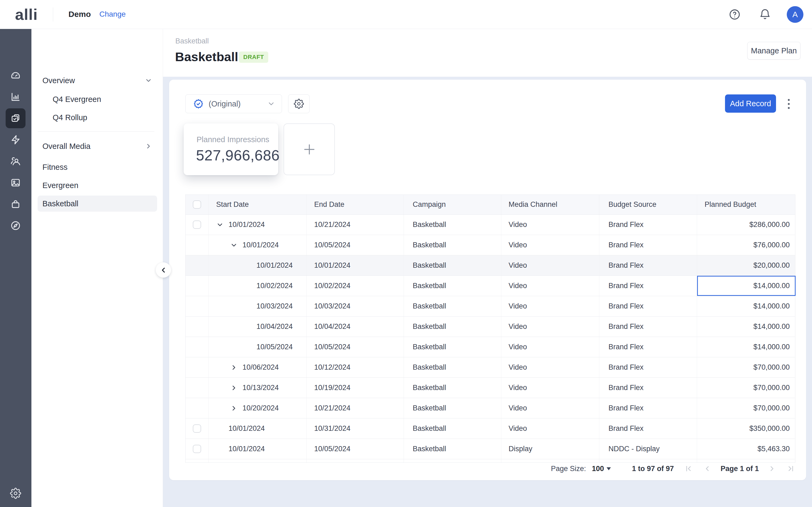 The width and height of the screenshot is (812, 507). Describe the element at coordinates (15, 204) in the screenshot. I see `marketplace-bag-icon` at that location.